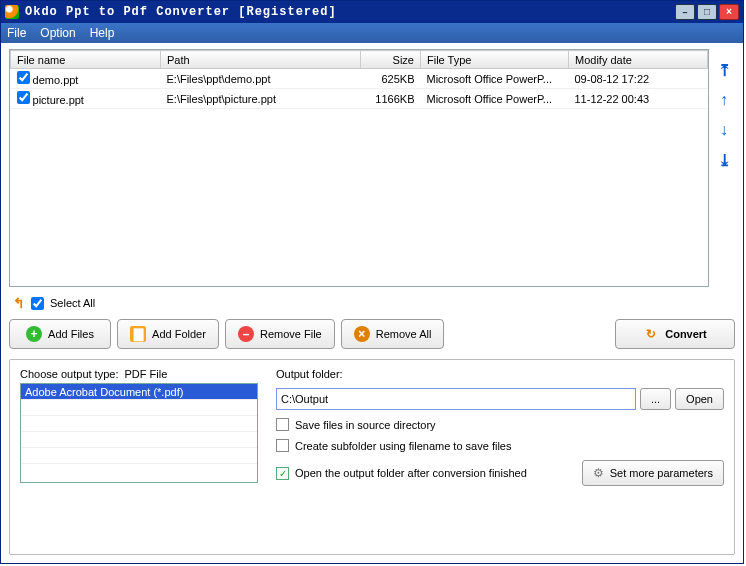 The width and height of the screenshot is (746, 566). I want to click on col-modify: Modify date, so click(638, 60).